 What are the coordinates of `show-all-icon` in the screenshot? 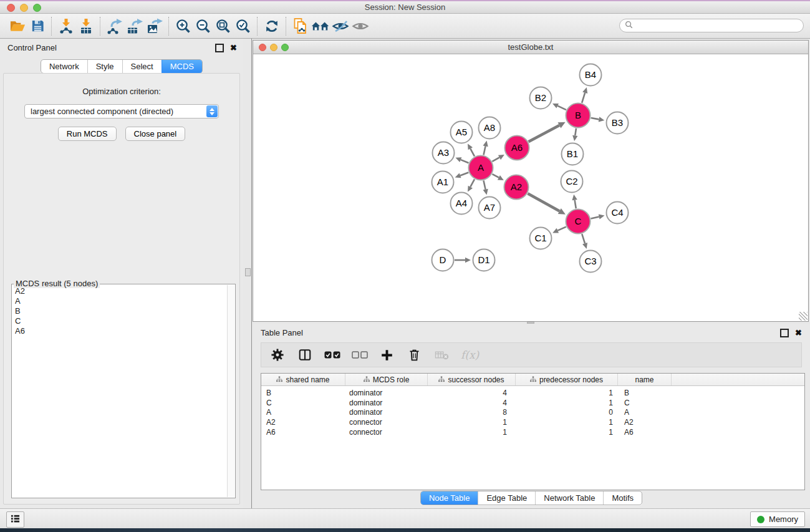 It's located at (360, 26).